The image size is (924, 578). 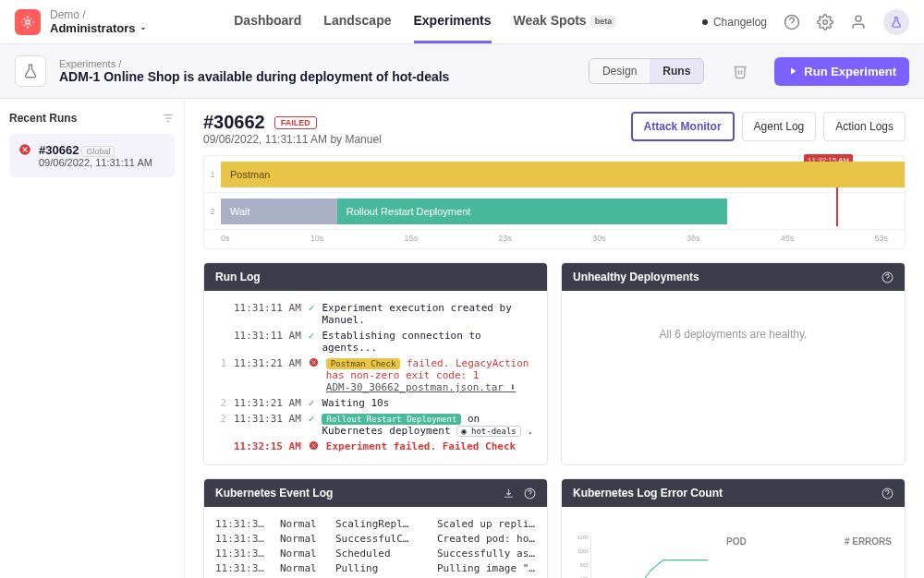 What do you see at coordinates (375, 538) in the screenshot?
I see `k8s-line: 11:31:3…NormalSuccessfulC…Created pod: h…` at bounding box center [375, 538].